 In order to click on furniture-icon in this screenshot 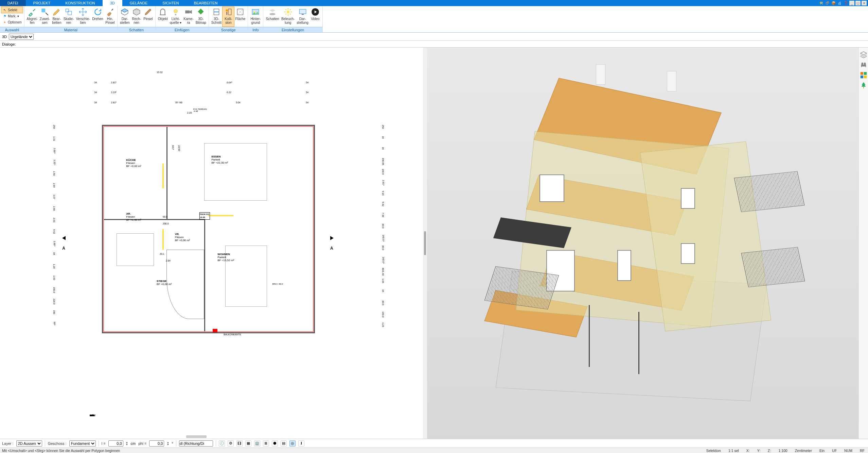, I will do `click(864, 65)`.